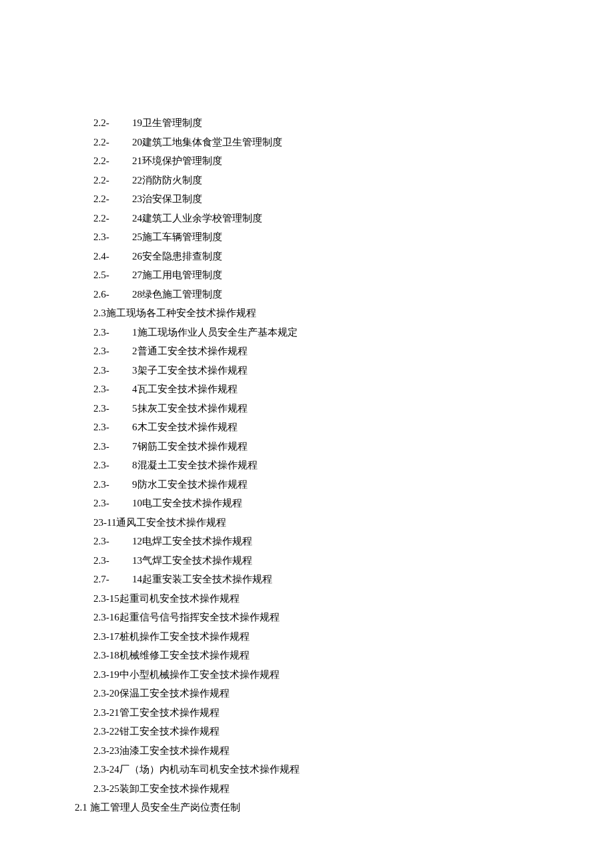 Image resolution: width=614 pixels, height=868 pixels. What do you see at coordinates (334, 351) in the screenshot?
I see `toc-entry: 2.3-2普通工安全技术操作规程` at bounding box center [334, 351].